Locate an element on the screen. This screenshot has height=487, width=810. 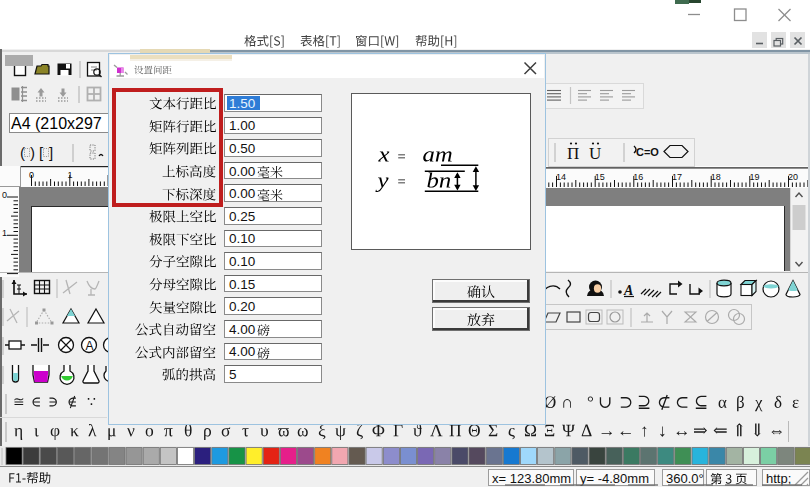
svg-text: 17 is located at coordinates (677, 177).